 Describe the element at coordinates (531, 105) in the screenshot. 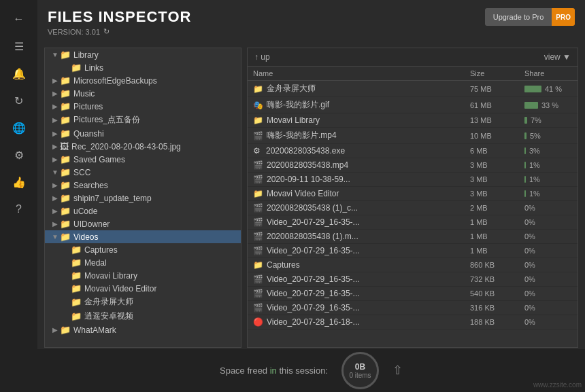

I see `share-bar` at that location.